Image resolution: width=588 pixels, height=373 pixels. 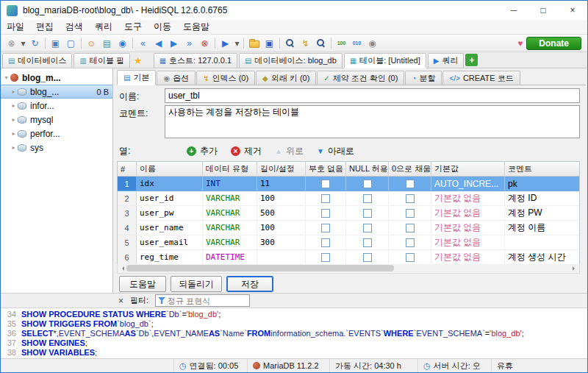 What do you see at coordinates (170, 169) in the screenshot?
I see `column-header-2: 이름` at bounding box center [170, 169].